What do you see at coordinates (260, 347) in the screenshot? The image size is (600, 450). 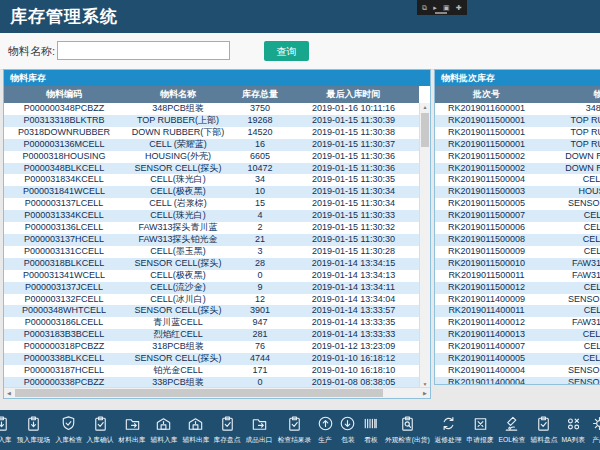 I see `table-cell: 76` at bounding box center [260, 347].